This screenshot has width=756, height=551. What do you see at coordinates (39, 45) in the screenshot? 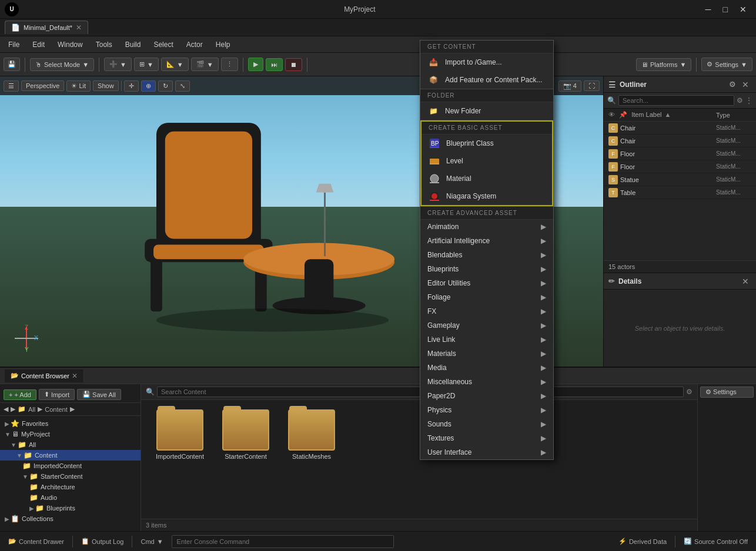
I see `menu-edit: Edit` at bounding box center [39, 45].